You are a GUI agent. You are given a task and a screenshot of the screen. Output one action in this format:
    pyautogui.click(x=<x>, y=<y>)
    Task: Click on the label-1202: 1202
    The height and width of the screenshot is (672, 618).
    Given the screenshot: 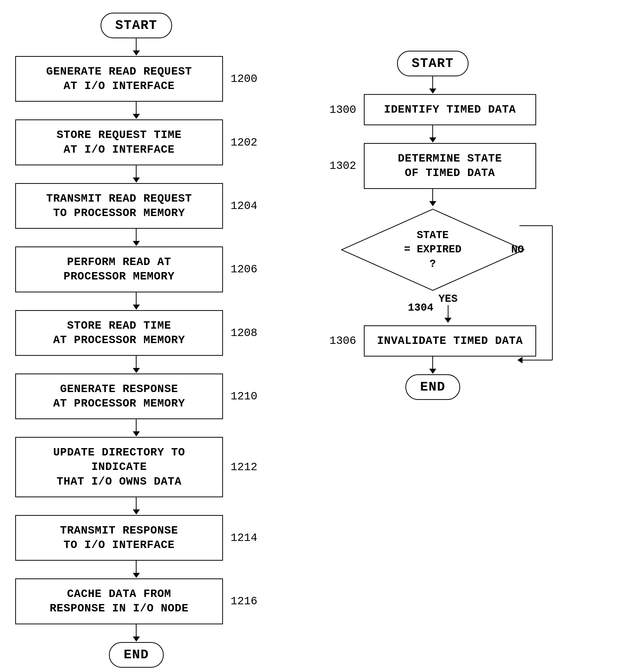 What is the action you would take?
    pyautogui.click(x=244, y=143)
    